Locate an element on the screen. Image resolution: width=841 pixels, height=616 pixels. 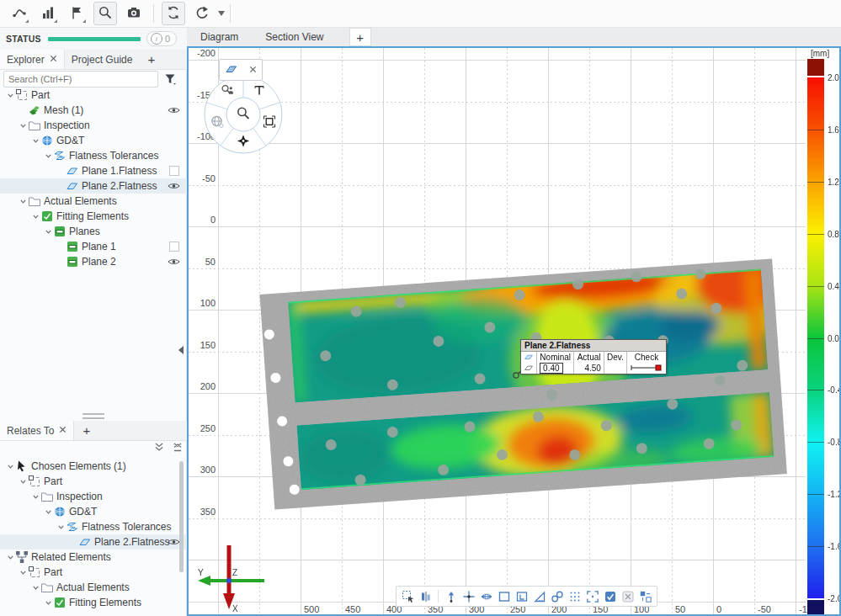
view-tab-bar: DiagramSection View+ is located at coordinates (514, 37).